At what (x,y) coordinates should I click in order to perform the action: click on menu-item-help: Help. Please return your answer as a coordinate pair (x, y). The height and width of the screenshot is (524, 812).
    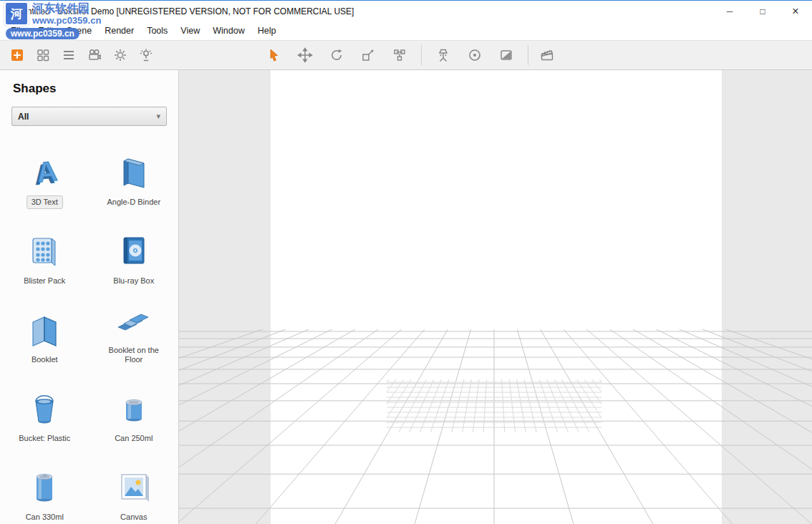
    Looking at the image, I should click on (267, 31).